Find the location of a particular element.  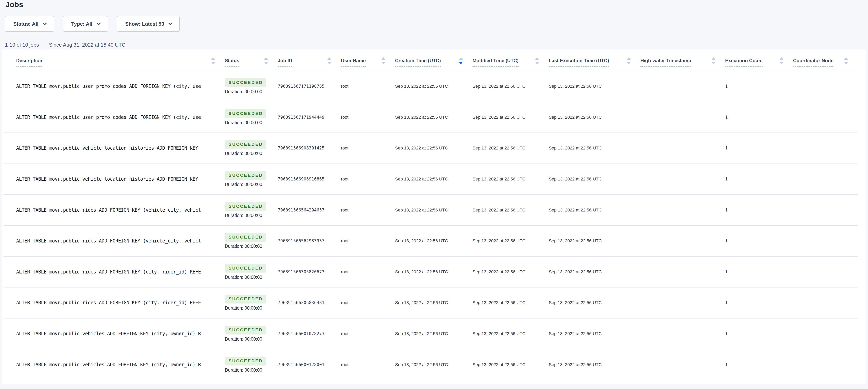

column-header-coordinator-node: Coordinator Node is located at coordinates (826, 60).